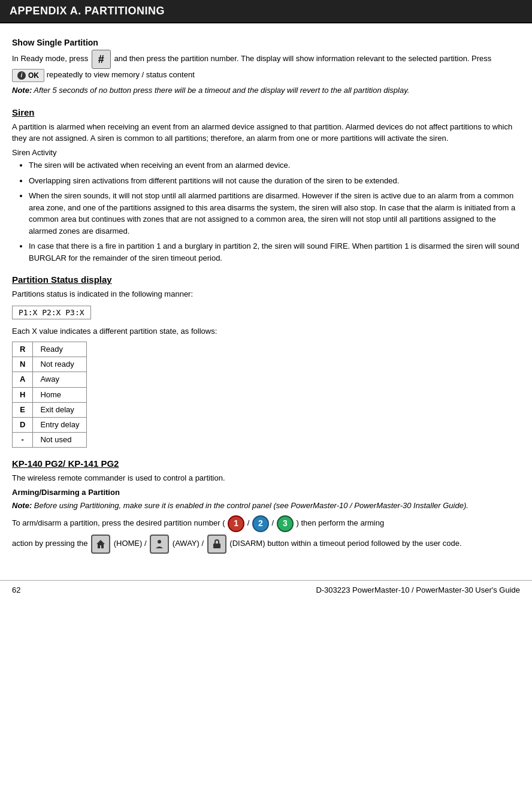  Describe the element at coordinates (159, 544) in the screenshot. I see `away-icon` at that location.